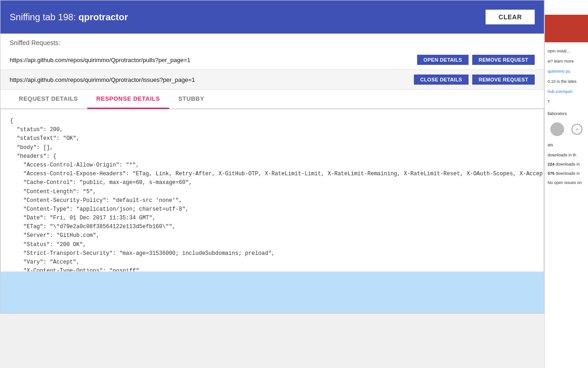 Image resolution: width=588 pixels, height=368 pixels. Describe the element at coordinates (272, 17) in the screenshot. I see `extension-header: Sniffing tab 198: qprotractor CLEAR` at that location.